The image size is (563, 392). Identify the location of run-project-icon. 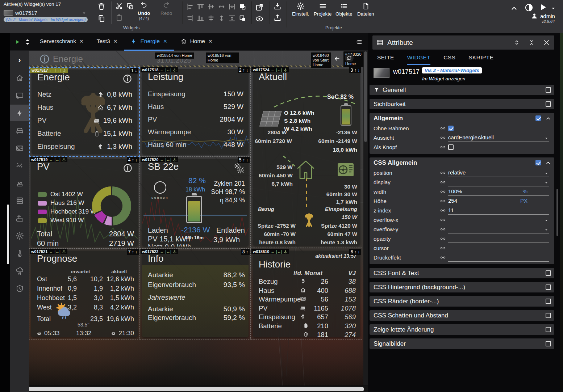
(543, 7).